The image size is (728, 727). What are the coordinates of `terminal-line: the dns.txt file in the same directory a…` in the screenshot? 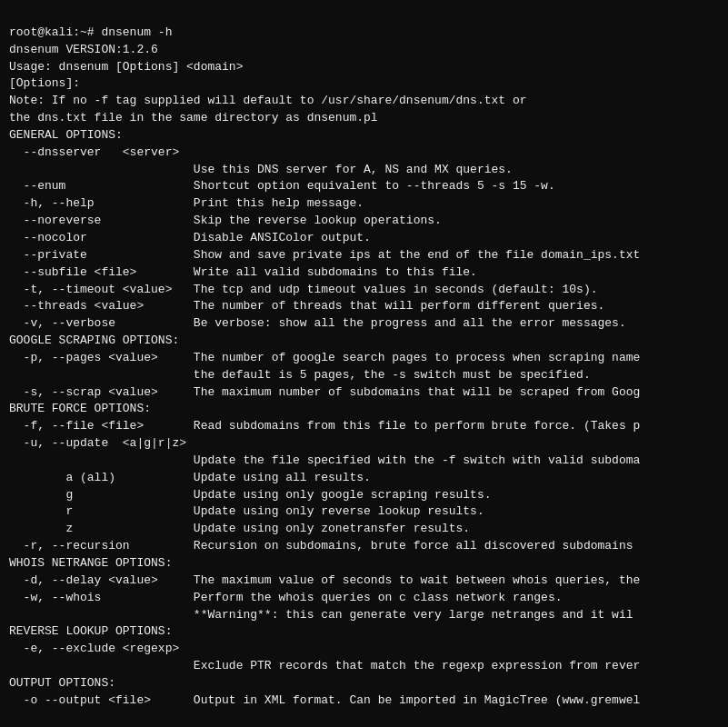 It's located at (364, 118).